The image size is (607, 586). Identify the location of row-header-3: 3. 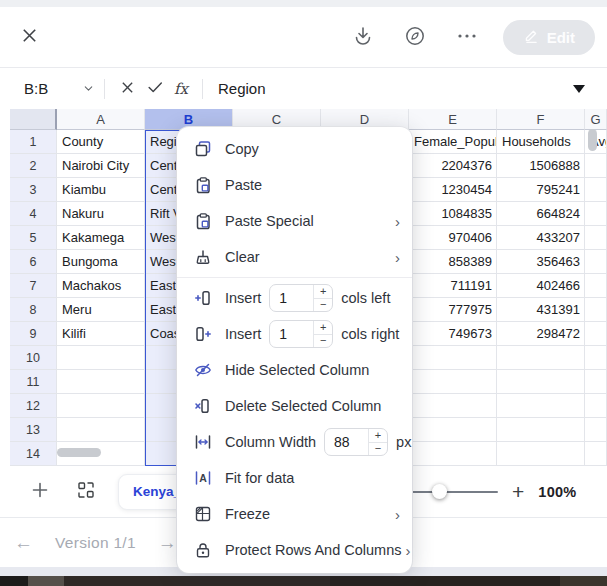
(34, 190).